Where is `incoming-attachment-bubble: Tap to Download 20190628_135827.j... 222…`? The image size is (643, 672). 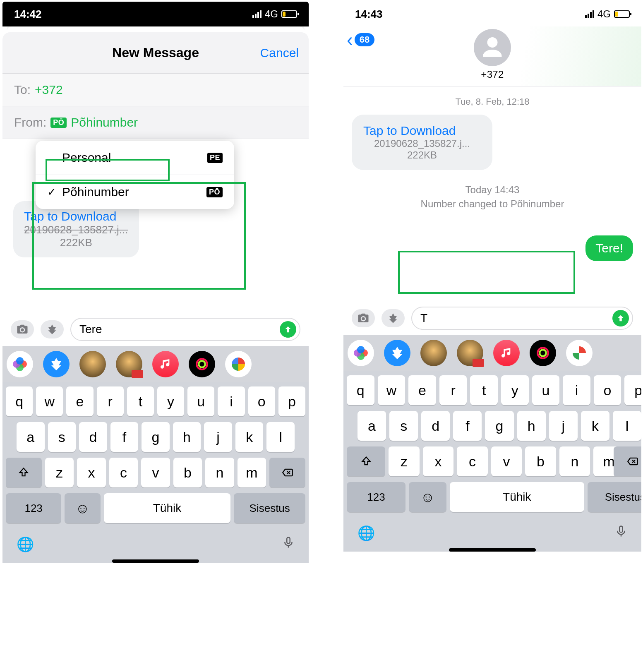
incoming-attachment-bubble: Tap to Download 20190628_135827.j... 222… is located at coordinates (422, 142).